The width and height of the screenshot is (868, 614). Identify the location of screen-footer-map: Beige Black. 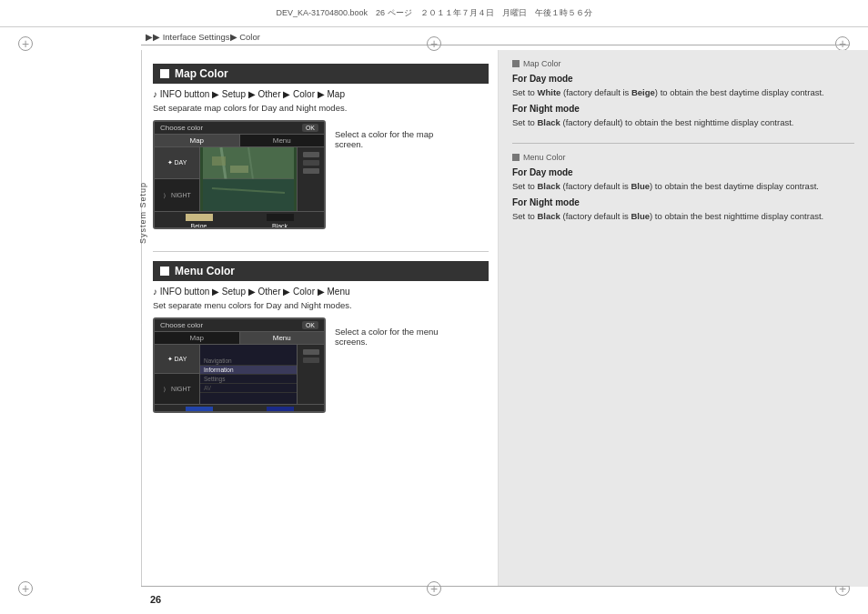
(239, 220).